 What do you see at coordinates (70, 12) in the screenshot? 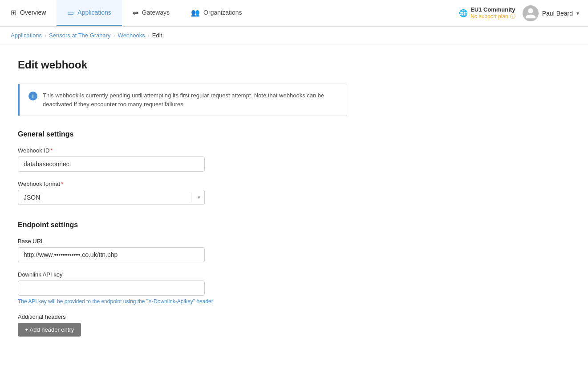
I see `applications-icon: ▭` at bounding box center [70, 12].